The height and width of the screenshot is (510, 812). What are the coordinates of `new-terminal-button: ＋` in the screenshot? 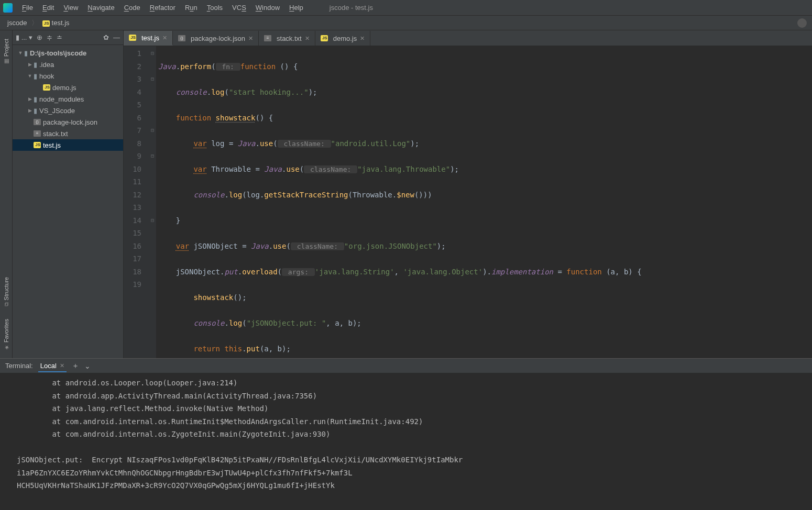 It's located at (75, 366).